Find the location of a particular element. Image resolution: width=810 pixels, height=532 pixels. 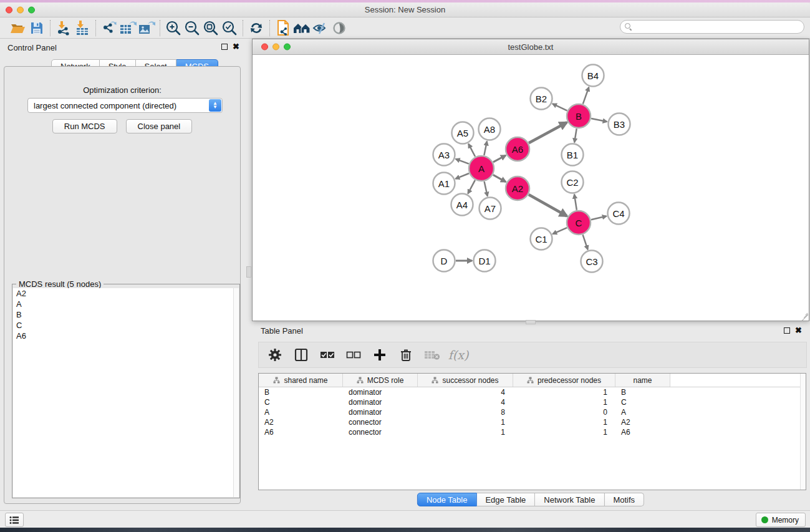

close-panel-button: Close panel is located at coordinates (160, 126).